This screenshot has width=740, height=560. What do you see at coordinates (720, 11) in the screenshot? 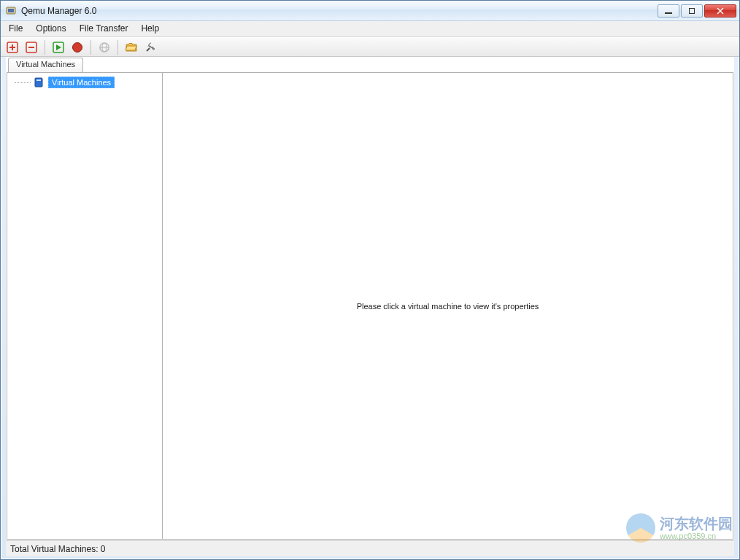
I see `close-button` at bounding box center [720, 11].